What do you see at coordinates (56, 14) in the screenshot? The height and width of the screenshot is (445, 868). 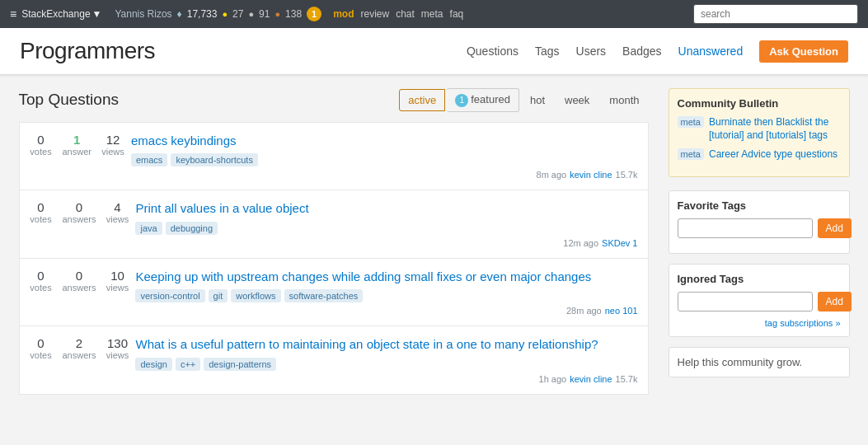 I see `stackexchange-logo: ≡ StackExchange ▼` at bounding box center [56, 14].